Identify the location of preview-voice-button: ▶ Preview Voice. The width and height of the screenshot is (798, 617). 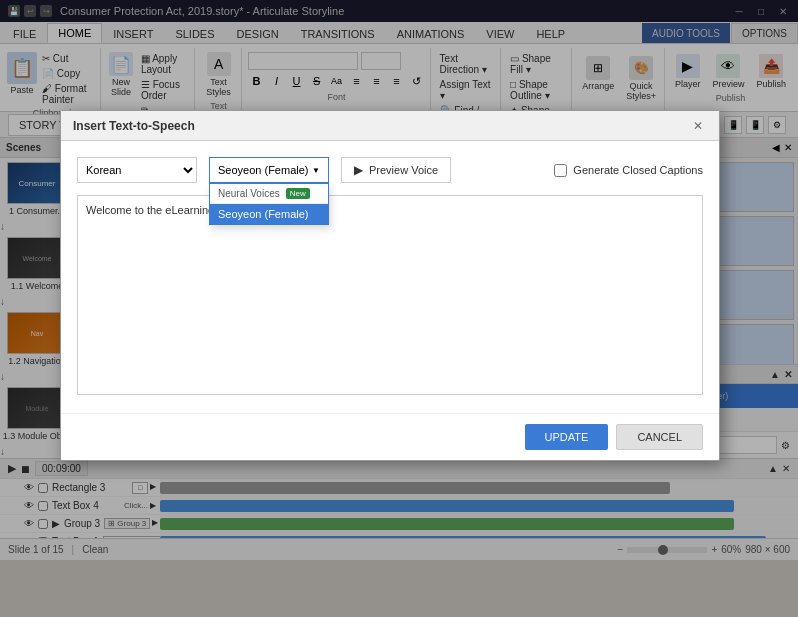
(396, 170).